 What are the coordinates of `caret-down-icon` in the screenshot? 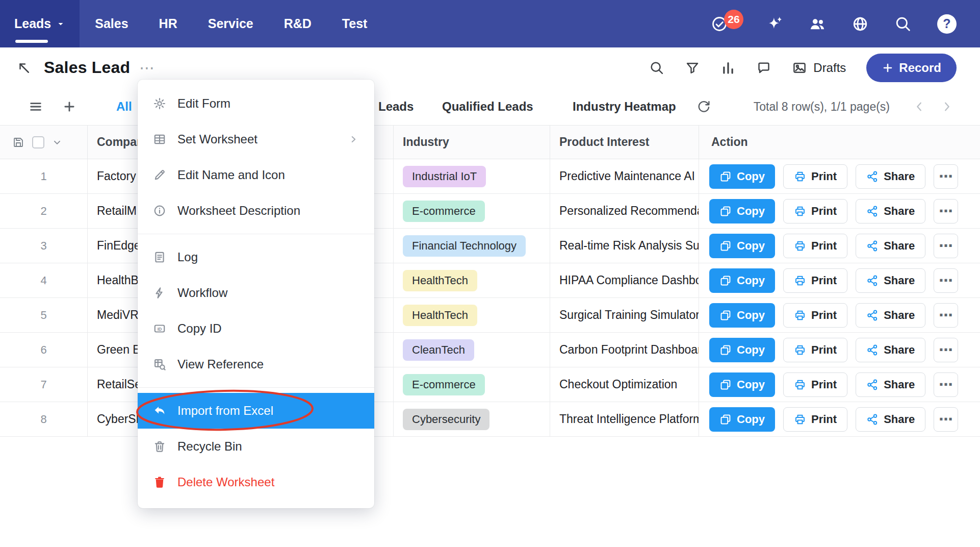 It's located at (61, 24).